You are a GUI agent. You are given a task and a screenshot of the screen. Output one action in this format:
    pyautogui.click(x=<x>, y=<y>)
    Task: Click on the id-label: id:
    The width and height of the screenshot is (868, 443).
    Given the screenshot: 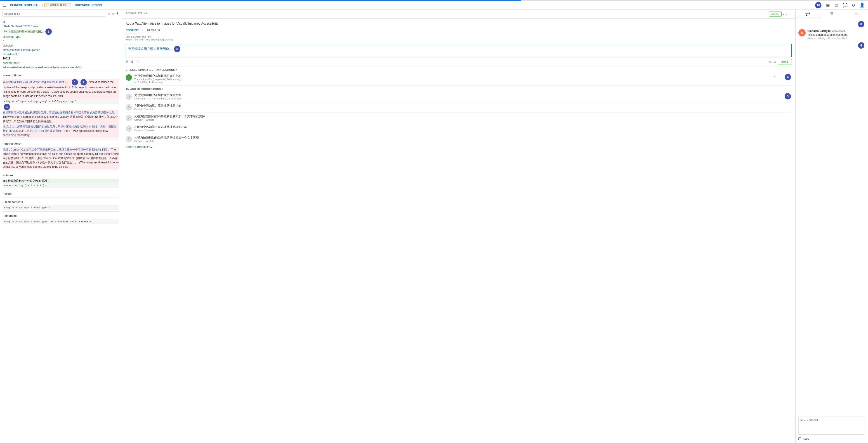 What is the action you would take?
    pyautogui.click(x=61, y=22)
    